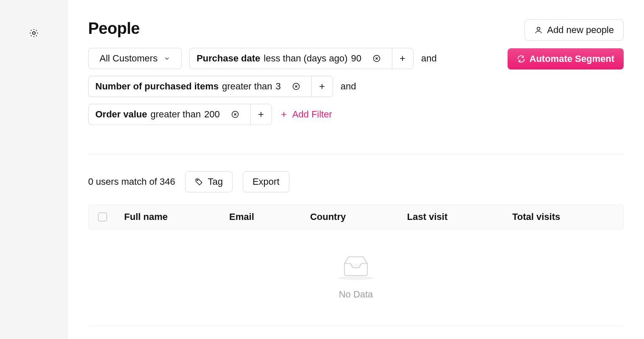 Image resolution: width=644 pixels, height=339 pixels. I want to click on column-header: Full name, so click(177, 217).